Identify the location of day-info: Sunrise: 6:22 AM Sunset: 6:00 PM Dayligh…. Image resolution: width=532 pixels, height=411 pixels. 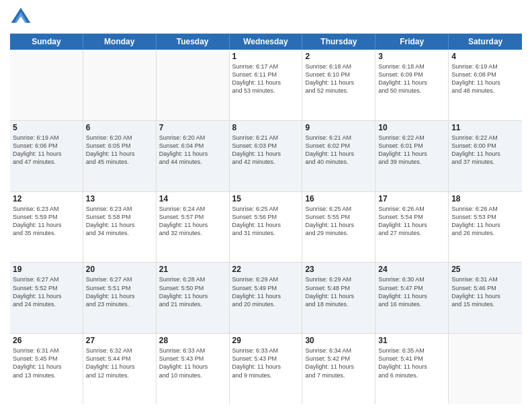
(485, 150).